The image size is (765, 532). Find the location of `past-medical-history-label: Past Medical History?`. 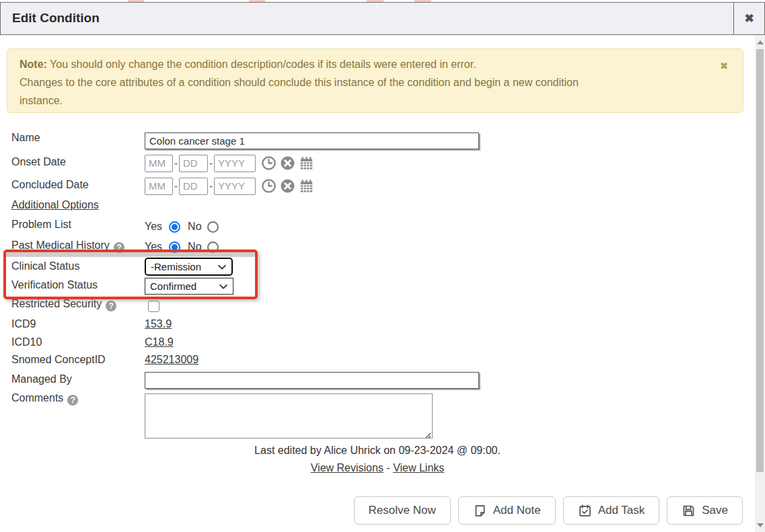

past-medical-history-label: Past Medical History? is located at coordinates (68, 246).